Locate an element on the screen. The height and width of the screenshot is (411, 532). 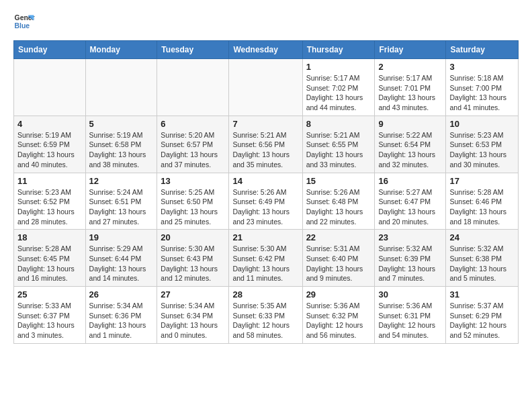
day-number: 23 is located at coordinates (410, 238).